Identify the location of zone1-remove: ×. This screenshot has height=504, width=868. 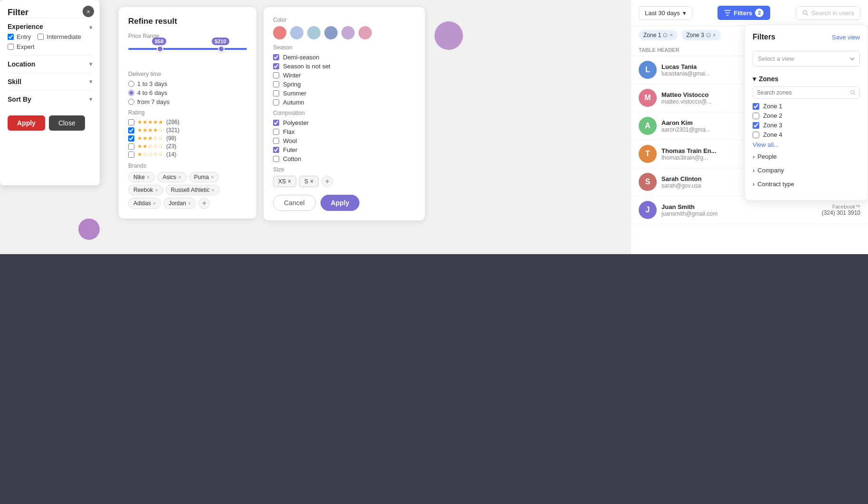
(671, 35).